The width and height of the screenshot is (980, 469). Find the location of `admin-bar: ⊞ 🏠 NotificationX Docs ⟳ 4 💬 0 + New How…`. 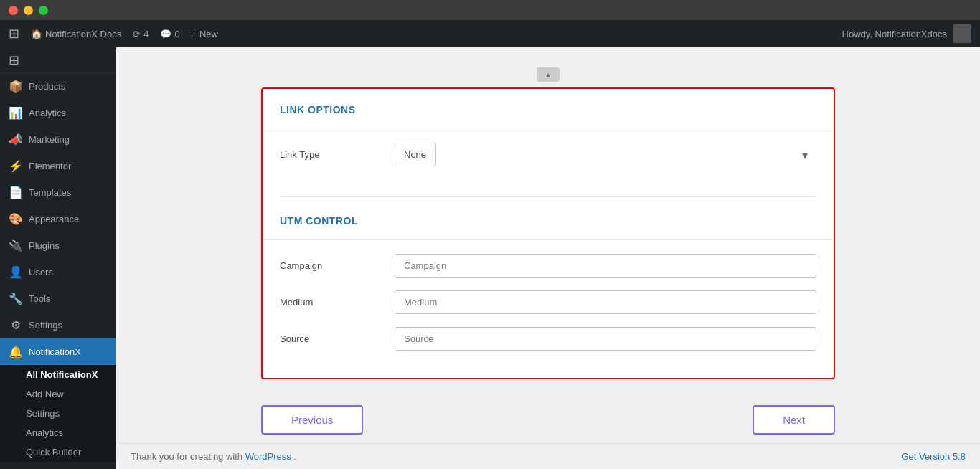

admin-bar: ⊞ 🏠 NotificationX Docs ⟳ 4 💬 0 + New How… is located at coordinates (490, 34).